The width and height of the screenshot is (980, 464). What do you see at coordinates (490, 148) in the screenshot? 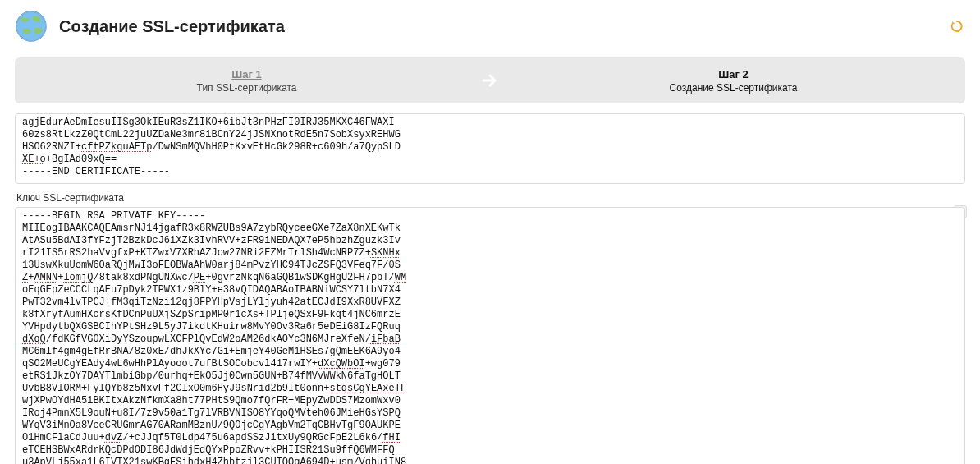
I see `certificate-text: agjEdurAeDmIesuIISg3OkIEuR3sZ1IKO+6ibJt3…` at bounding box center [490, 148].